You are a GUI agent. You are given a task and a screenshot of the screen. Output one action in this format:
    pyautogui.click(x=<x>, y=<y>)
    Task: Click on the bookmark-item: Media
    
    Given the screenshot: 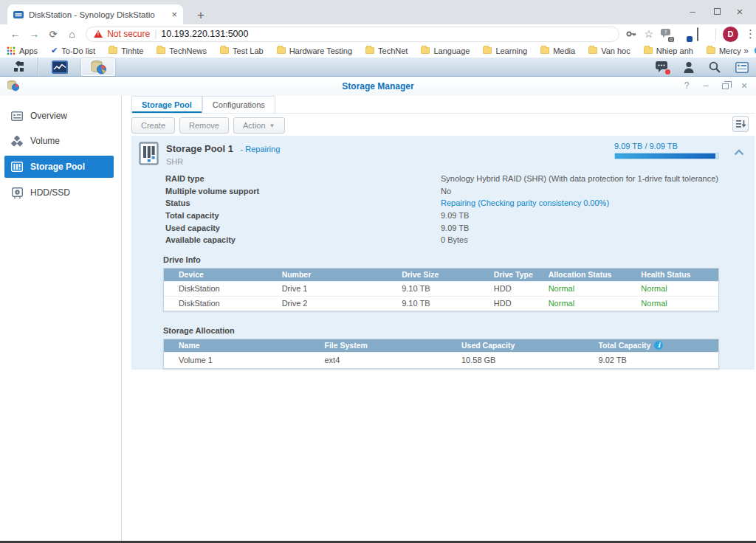 What is the action you would take?
    pyautogui.click(x=558, y=51)
    